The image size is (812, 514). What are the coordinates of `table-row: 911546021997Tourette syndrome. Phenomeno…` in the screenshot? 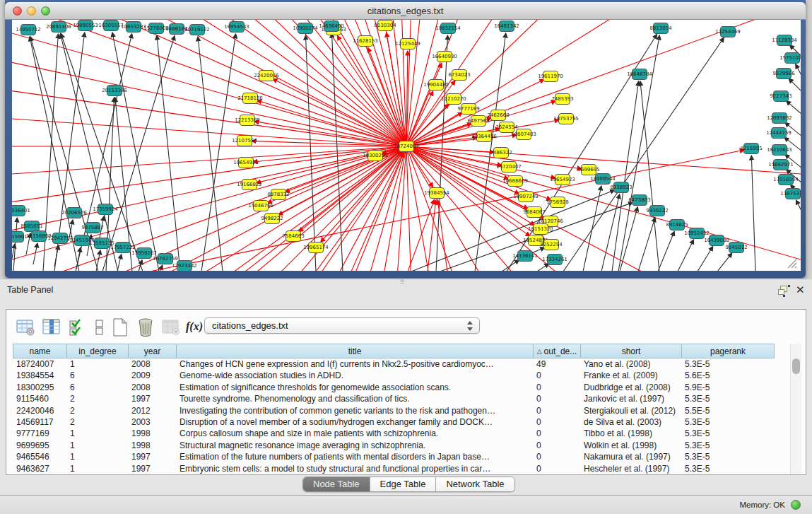 It's located at (394, 399).